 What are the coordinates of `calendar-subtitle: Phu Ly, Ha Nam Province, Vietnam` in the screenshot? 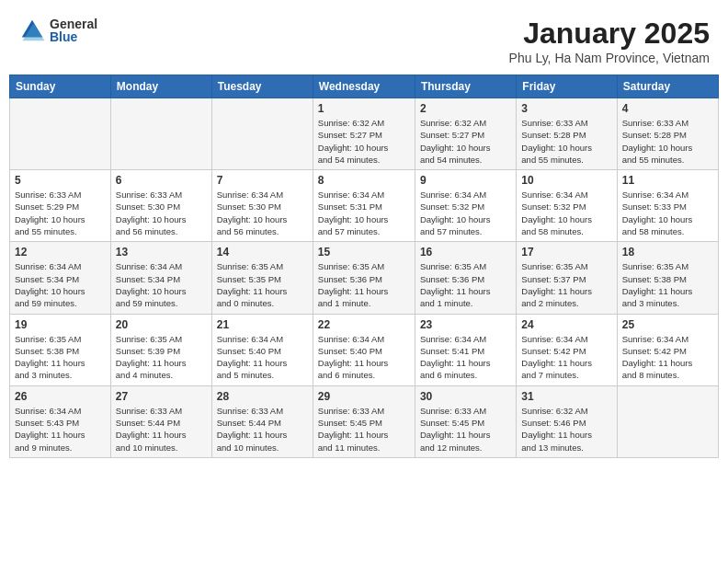 It's located at (609, 58).